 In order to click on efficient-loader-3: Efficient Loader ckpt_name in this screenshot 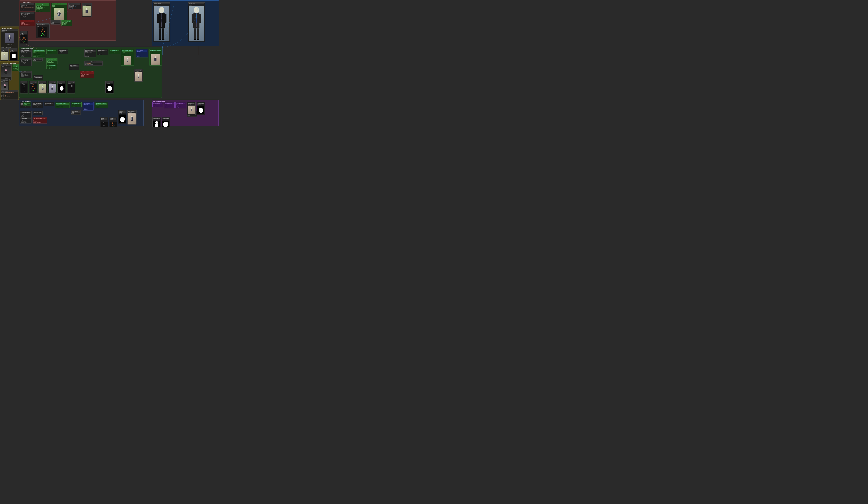, I will do `click(49, 104)`.